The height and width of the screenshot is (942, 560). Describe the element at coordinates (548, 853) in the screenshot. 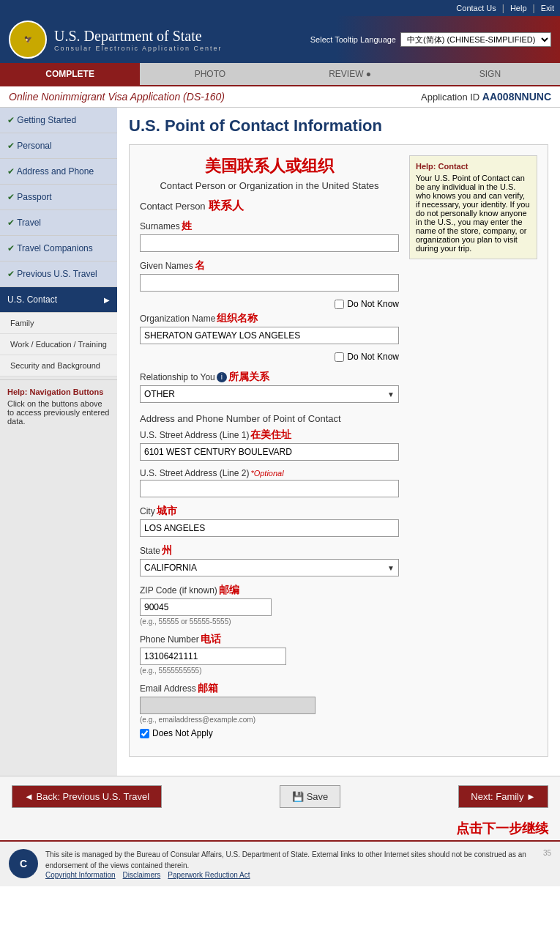

I see `footer-version: 35` at that location.